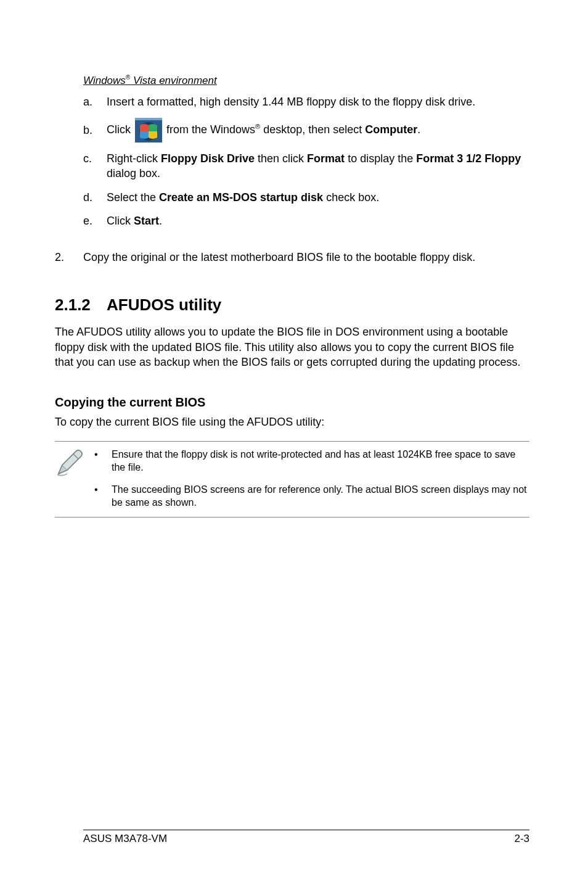 This screenshot has width=588, height=887. Describe the element at coordinates (468, 159) in the screenshot. I see `t: Format 3 1/2 Floppy` at that location.